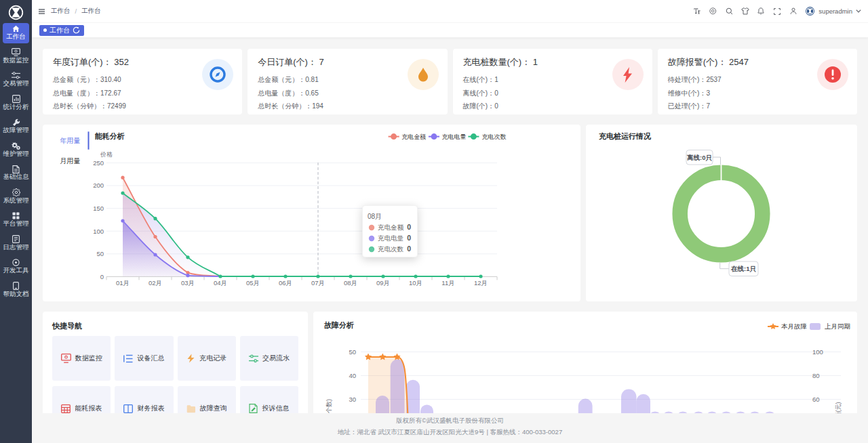 This screenshot has height=443, width=868. I want to click on svg-text: 40, so click(353, 375).